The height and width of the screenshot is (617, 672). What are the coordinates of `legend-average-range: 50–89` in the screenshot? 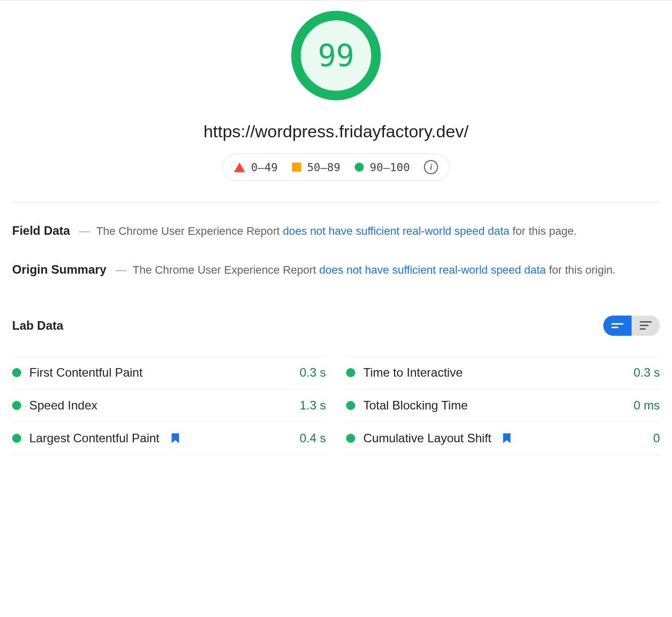 It's located at (324, 168).